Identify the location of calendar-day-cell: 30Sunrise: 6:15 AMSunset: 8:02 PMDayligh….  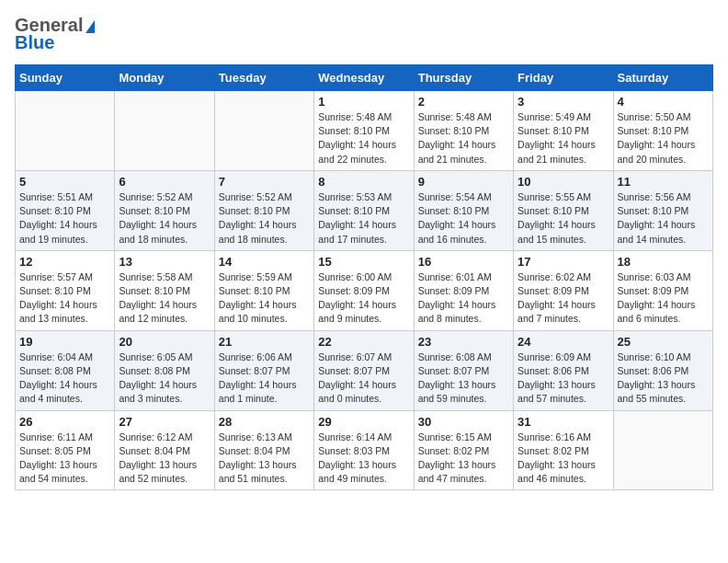
(463, 451).